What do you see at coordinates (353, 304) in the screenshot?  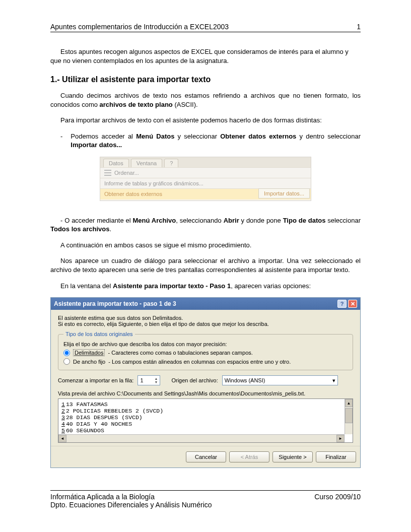 I see `close-button: ✕` at bounding box center [353, 304].